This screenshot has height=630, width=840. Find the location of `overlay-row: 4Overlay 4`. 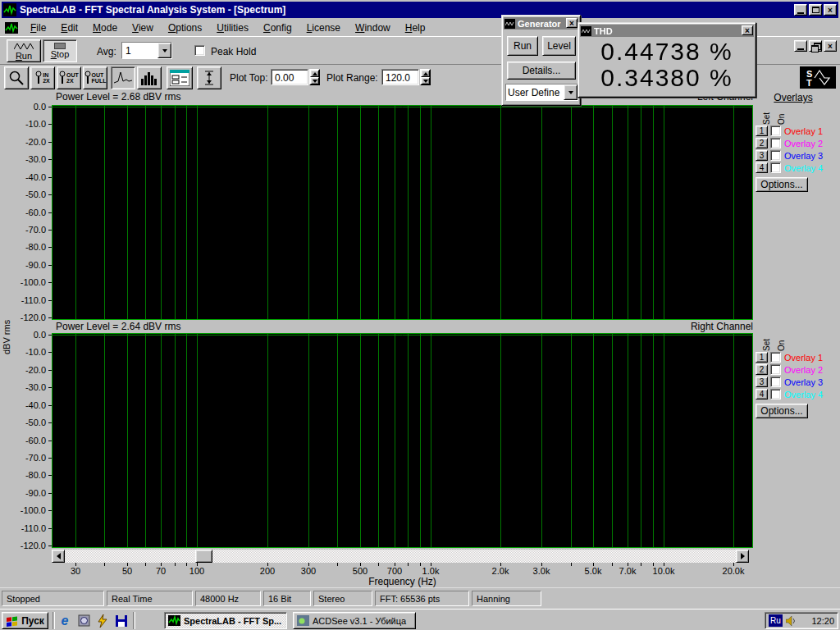

overlay-row: 4Overlay 4 is located at coordinates (797, 394).